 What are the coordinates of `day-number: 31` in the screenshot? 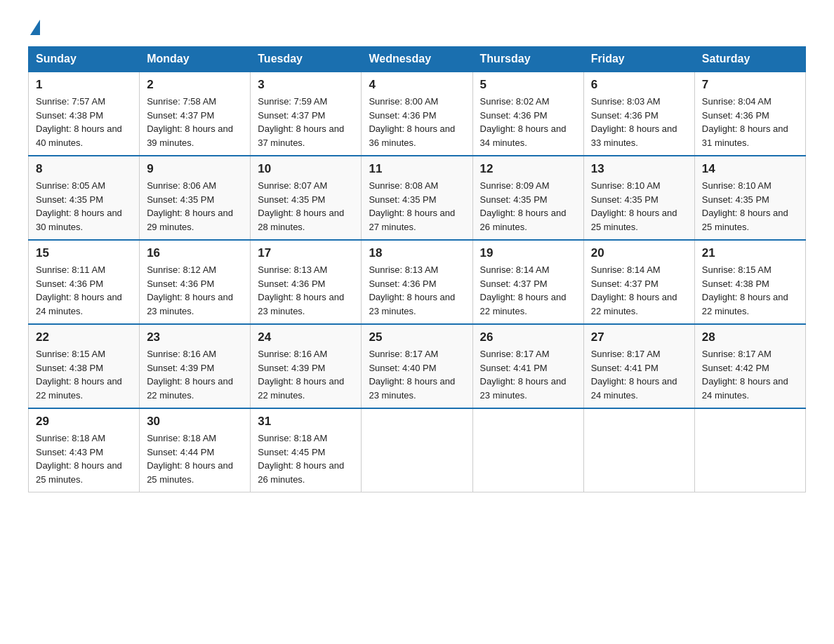 It's located at (306, 422).